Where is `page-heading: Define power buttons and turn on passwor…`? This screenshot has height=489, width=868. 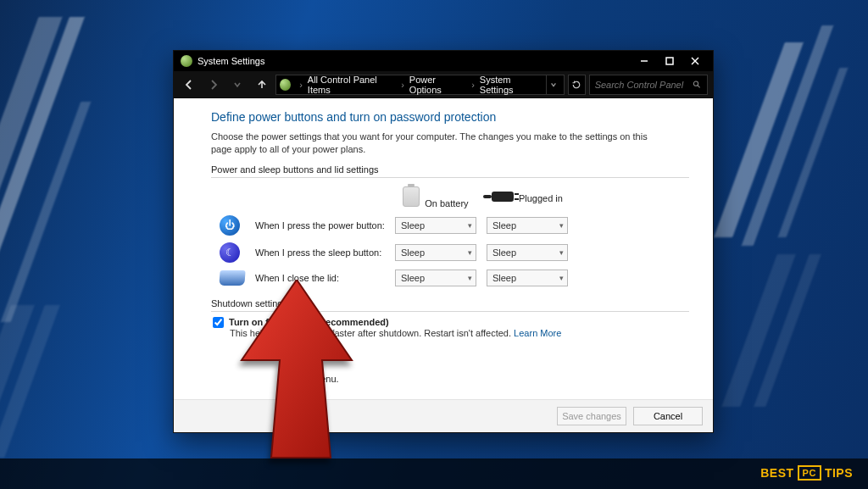
page-heading: Define power buttons and turn on passwor… is located at coordinates (450, 117).